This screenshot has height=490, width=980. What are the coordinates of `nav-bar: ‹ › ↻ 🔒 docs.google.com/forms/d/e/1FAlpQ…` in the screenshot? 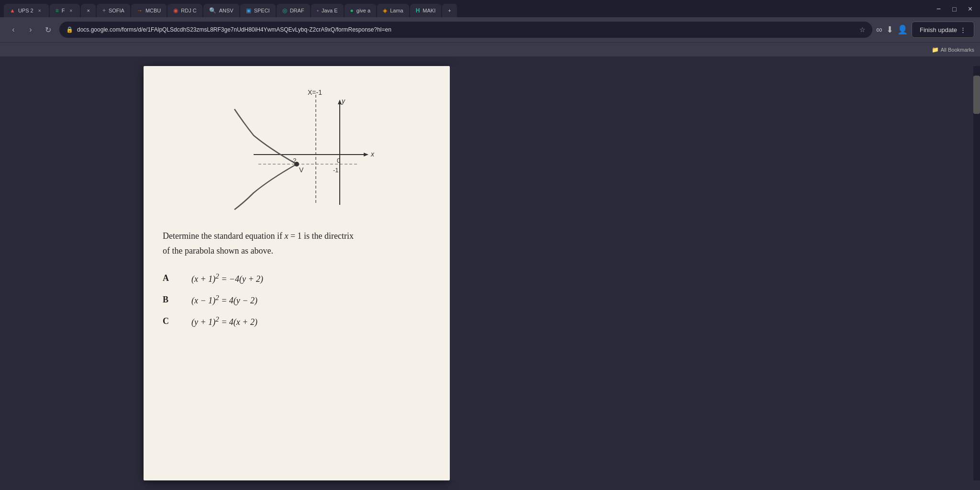 It's located at (490, 30).